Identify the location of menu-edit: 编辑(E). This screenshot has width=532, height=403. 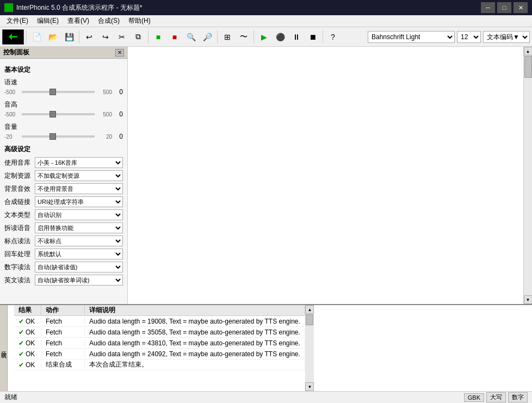
(48, 21).